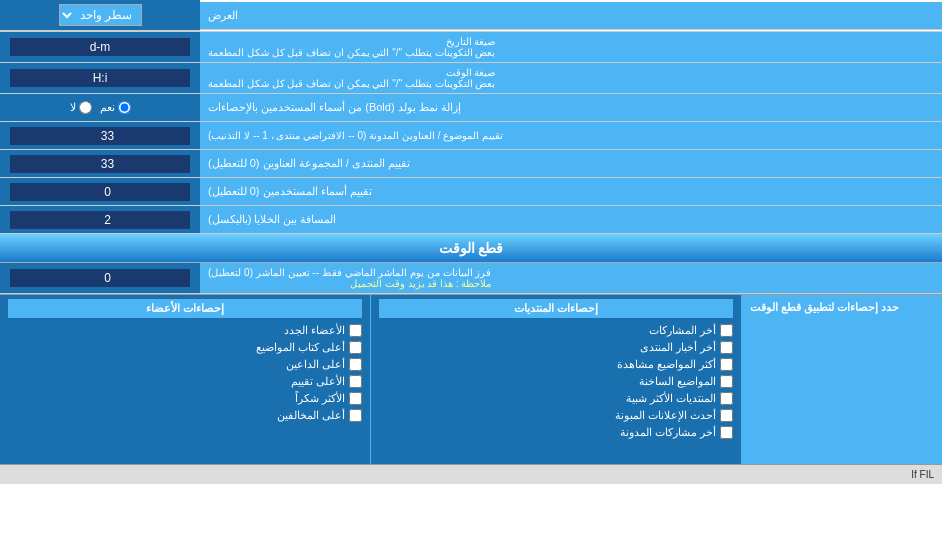  Describe the element at coordinates (100, 278) in the screenshot. I see `sort-data-input` at that location.